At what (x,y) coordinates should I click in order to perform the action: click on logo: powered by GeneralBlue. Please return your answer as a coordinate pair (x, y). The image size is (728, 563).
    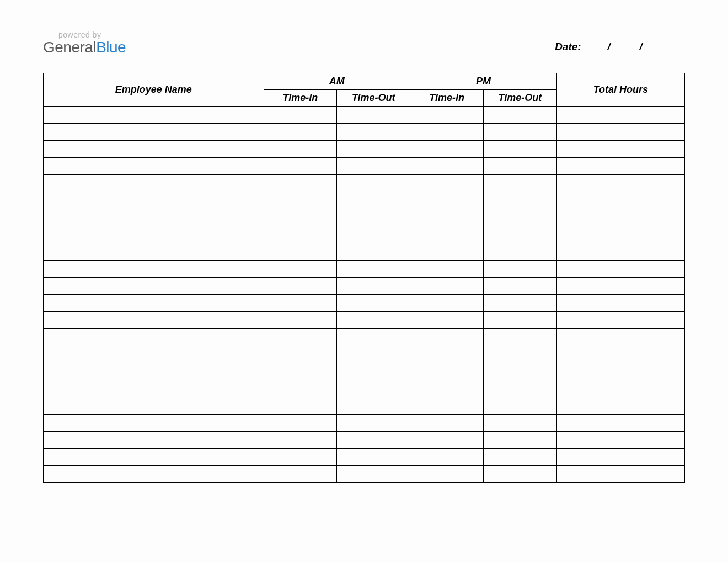
    Looking at the image, I should click on (84, 43).